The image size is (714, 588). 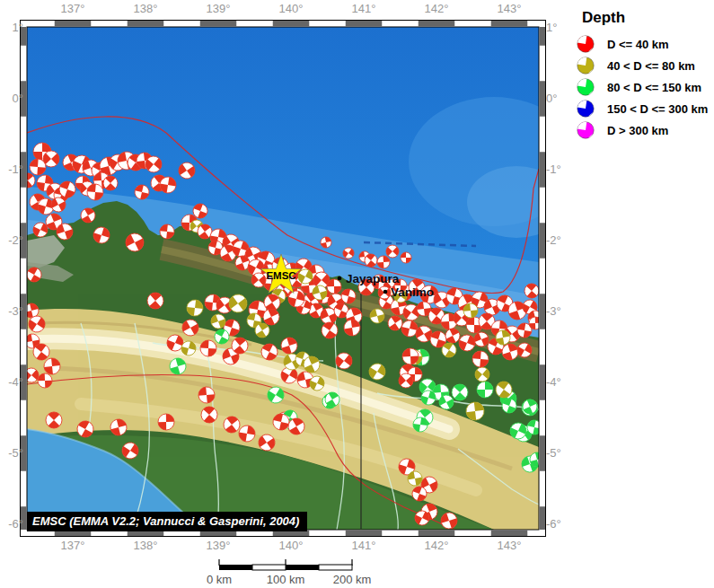 What do you see at coordinates (291, 9) in the screenshot?
I see `lon-tick-top: 140°` at bounding box center [291, 9].